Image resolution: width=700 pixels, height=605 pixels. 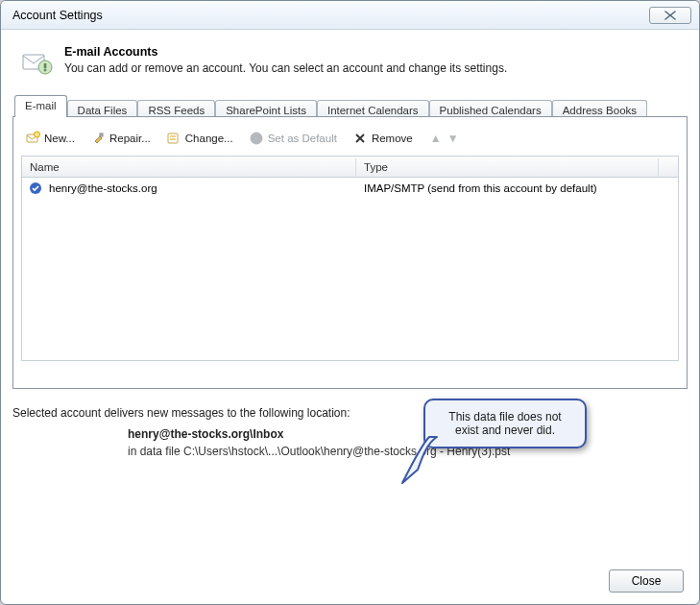 I want to click on set-default-button: Set as Default, so click(x=293, y=138).